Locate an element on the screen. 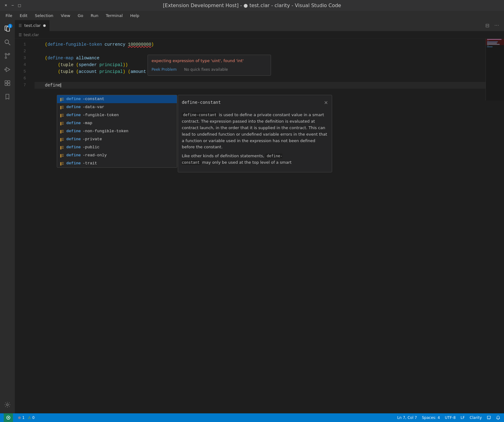 This screenshot has width=504, height=422. sidebar-item-explorer: 1 is located at coordinates (7, 29).